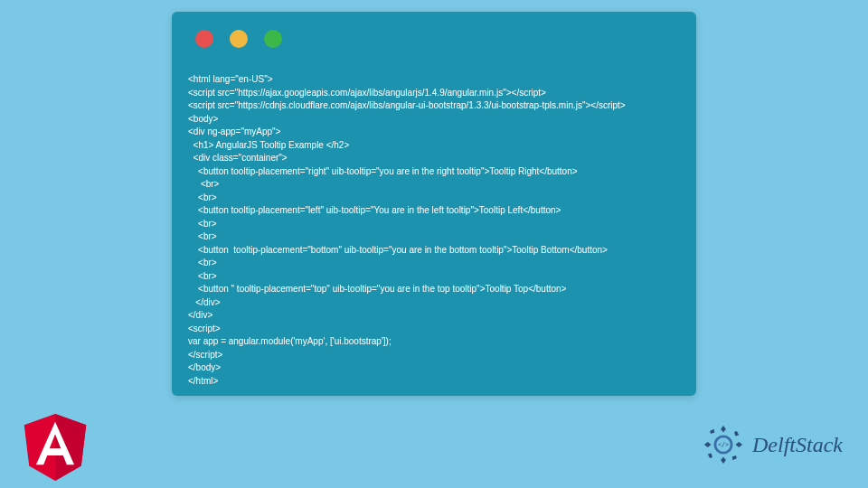 The image size is (868, 488). Describe the element at coordinates (434, 30) in the screenshot. I see `window-controls` at that location.